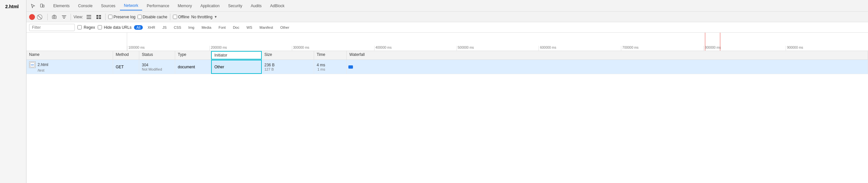 Image resolution: width=868 pixels, height=183 pixels. I want to click on ruler-mark-500: 500000 ms, so click(498, 48).